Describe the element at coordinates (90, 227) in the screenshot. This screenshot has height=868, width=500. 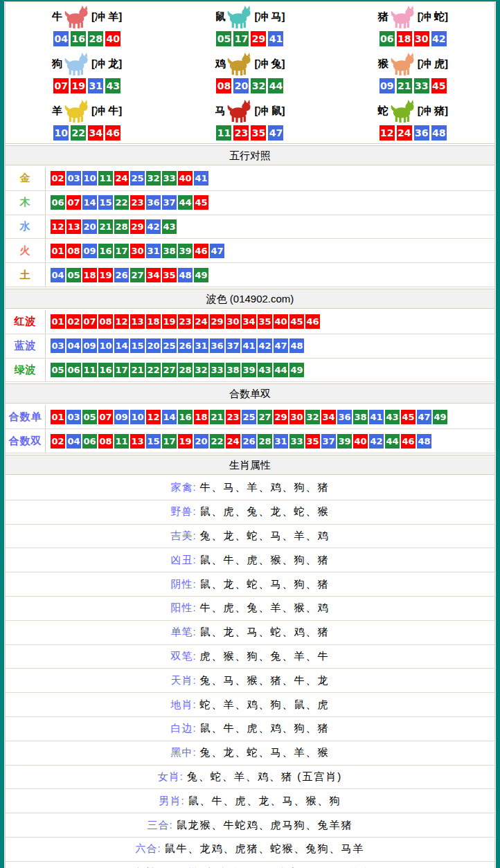
I see `number-ball: 20` at that location.